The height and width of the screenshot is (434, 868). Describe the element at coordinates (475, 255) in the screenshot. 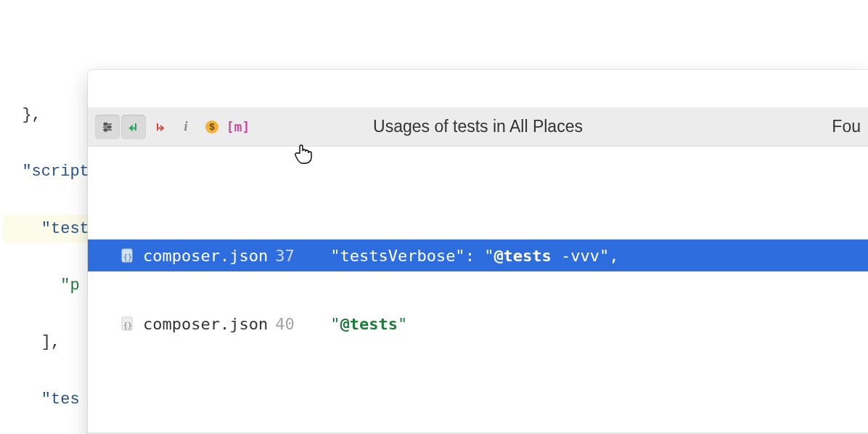

I see `code-snippet: "testsVerbose": "@tests -vvv",` at that location.